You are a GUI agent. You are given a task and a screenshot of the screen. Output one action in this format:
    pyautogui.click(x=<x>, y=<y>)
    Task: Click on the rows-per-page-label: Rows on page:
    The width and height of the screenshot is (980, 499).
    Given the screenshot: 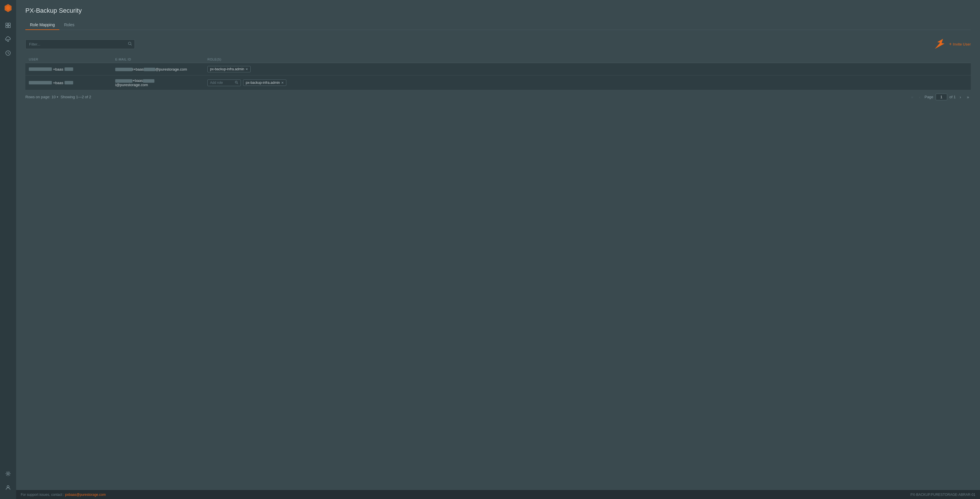 What is the action you would take?
    pyautogui.click(x=38, y=97)
    